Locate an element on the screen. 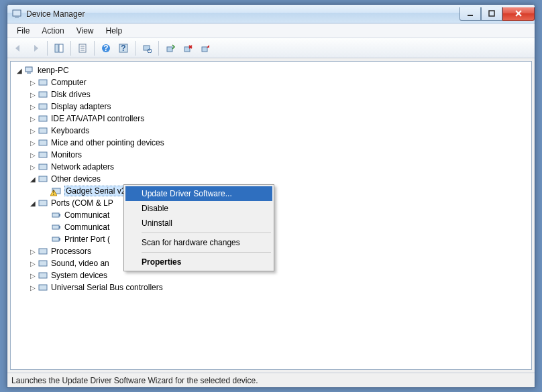 The width and height of the screenshot is (542, 392). tree-node-label: Computer is located at coordinates (68, 82).